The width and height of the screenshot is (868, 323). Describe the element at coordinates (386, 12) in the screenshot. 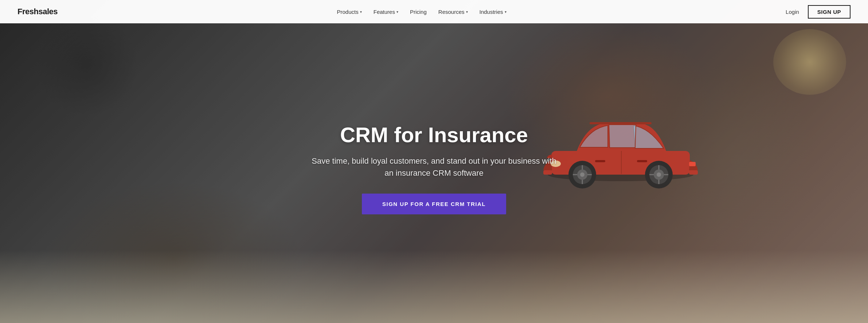

I see `nav-item-features: Features ▾` at that location.